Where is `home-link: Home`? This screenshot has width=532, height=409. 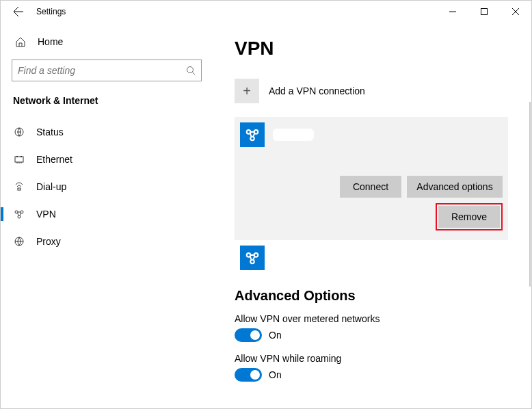
home-link: Home is located at coordinates (107, 42).